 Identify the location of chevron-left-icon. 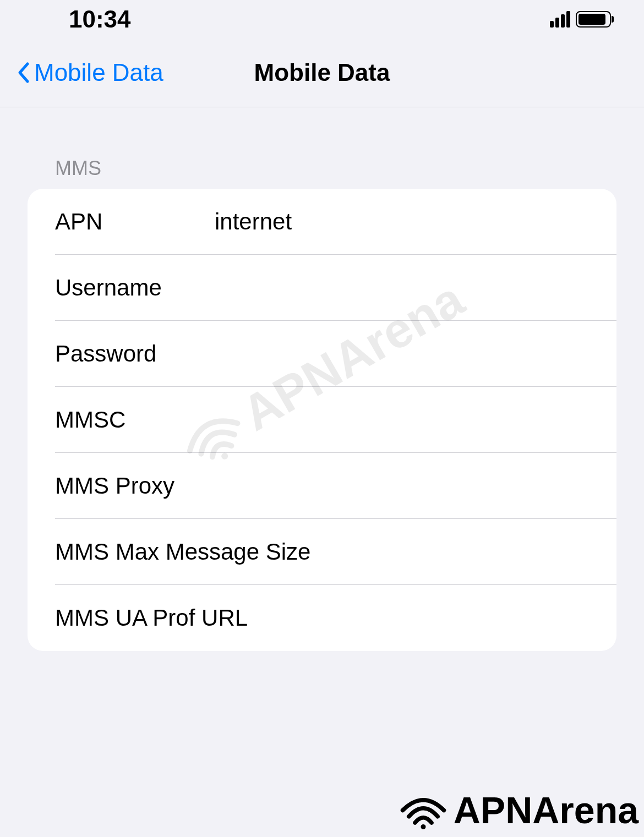
(23, 73).